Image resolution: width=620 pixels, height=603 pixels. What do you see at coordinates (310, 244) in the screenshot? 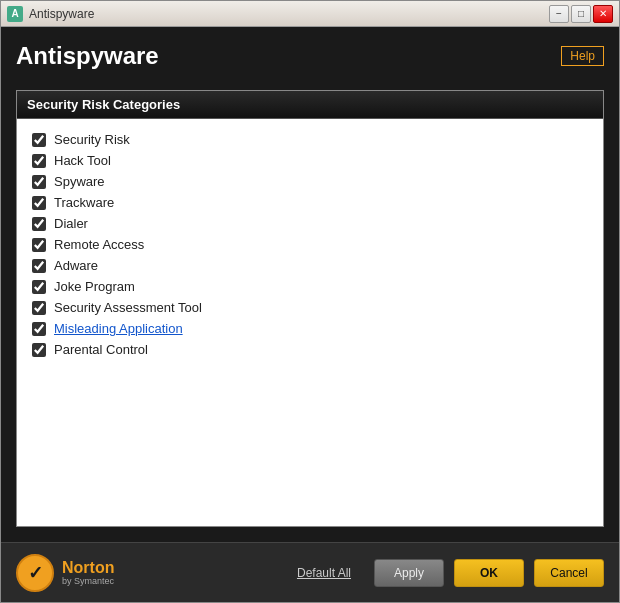
I see `category-item: Remote Access` at bounding box center [310, 244].